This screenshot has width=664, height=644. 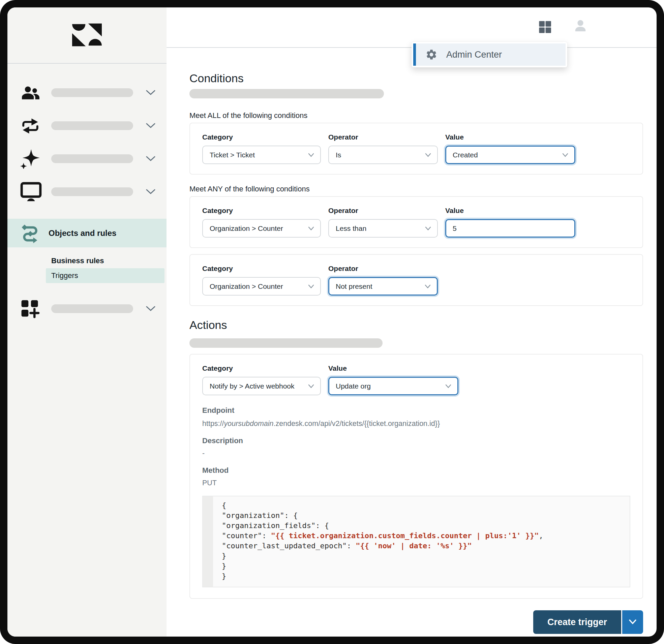 What do you see at coordinates (416, 483) in the screenshot?
I see `method-value: PUT` at bounding box center [416, 483].